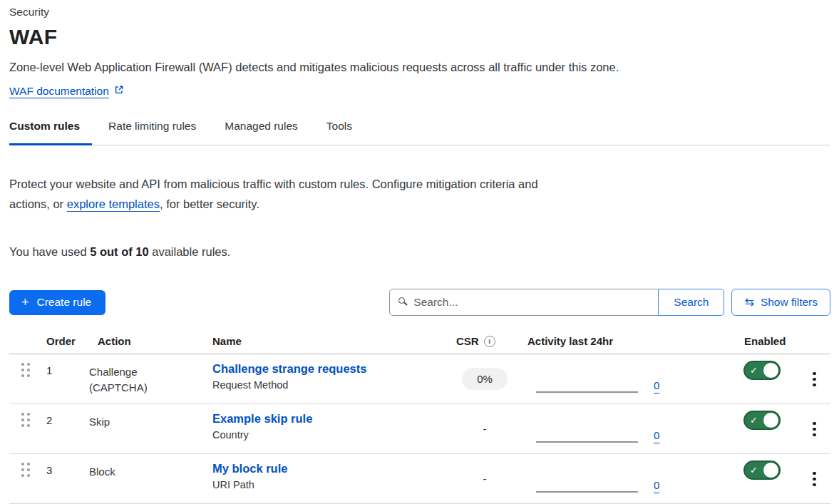  I want to click on column-header-enabled: Enabled, so click(757, 341).